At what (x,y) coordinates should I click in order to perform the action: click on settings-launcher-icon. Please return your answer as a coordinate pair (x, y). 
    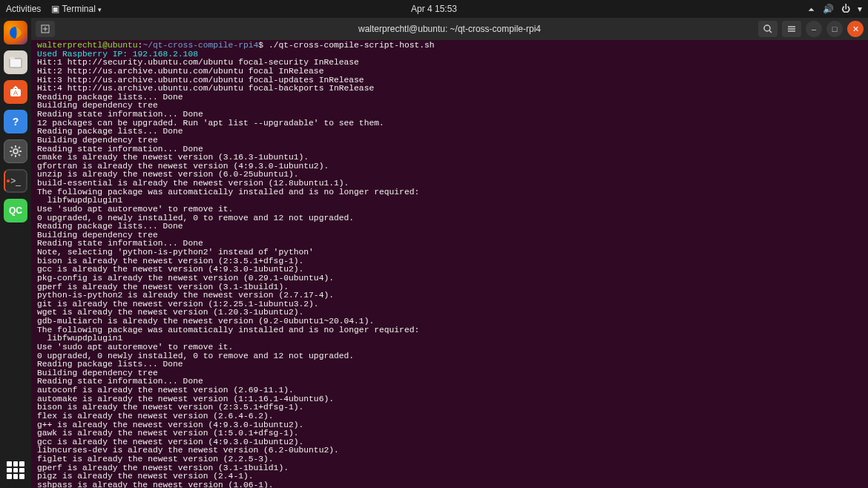
    Looking at the image, I should click on (16, 151).